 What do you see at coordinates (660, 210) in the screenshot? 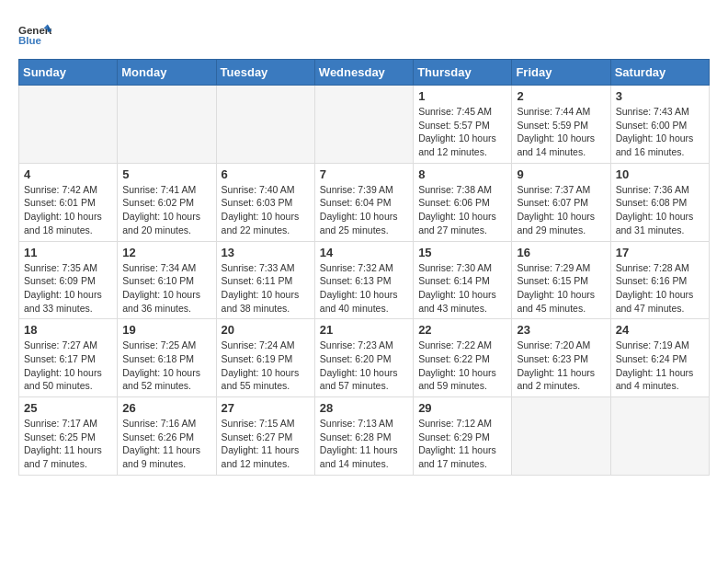
I see `day-info: Sunrise: 7:36 AMSunset: 6:08 PMDaylight:…` at bounding box center [660, 210].